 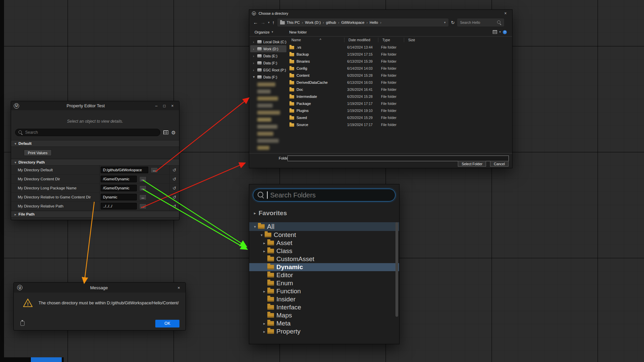 What do you see at coordinates (174, 133) in the screenshot?
I see `settings-gear-icon: ⚙` at bounding box center [174, 133].